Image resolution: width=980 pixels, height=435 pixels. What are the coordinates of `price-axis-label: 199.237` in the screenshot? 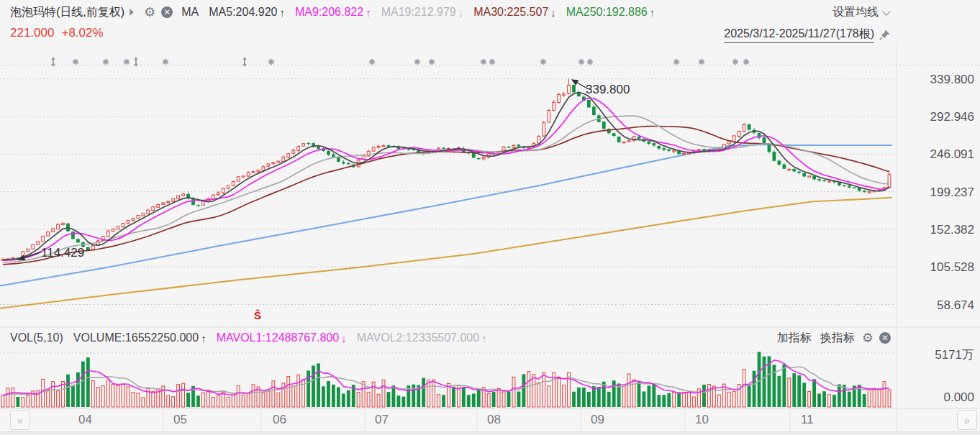 It's located at (935, 193).